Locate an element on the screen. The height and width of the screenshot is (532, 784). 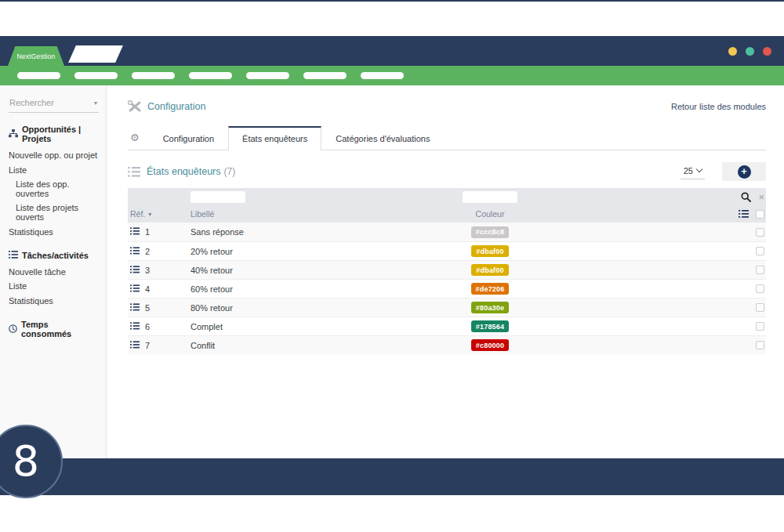
sidebar-item: Nouvelle opp. ou projet is located at coordinates (53, 155).